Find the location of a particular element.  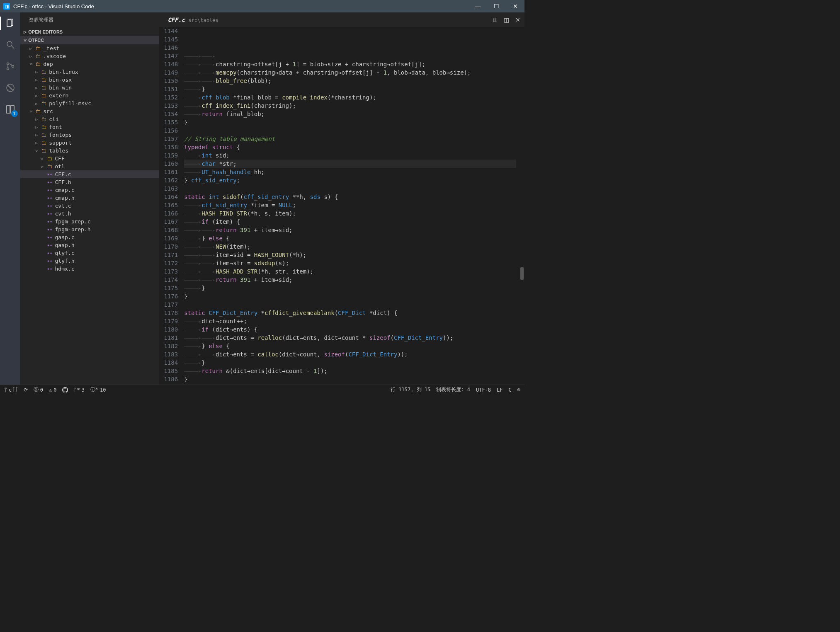

folder-item: ▷🗀polyfill-msvc is located at coordinates (90, 104).